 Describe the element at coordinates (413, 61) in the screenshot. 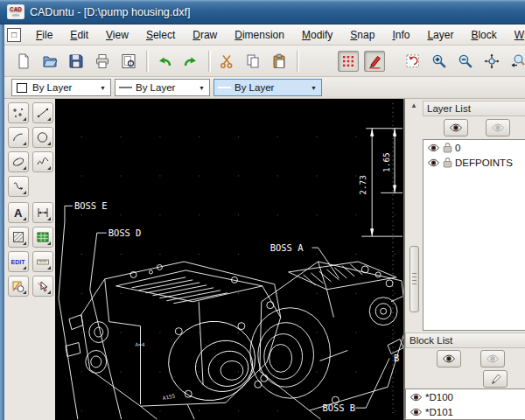

I see `draft-preview-button` at that location.